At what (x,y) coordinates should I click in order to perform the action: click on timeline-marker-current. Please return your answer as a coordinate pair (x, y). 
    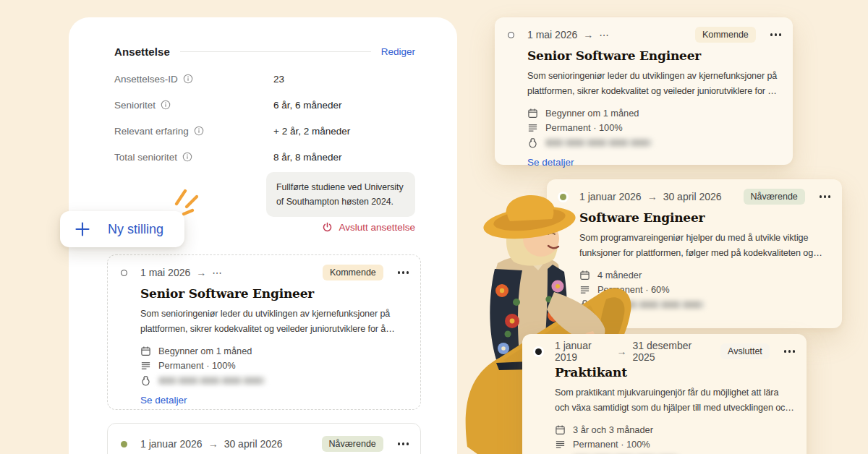
    Looking at the image, I should click on (124, 444).